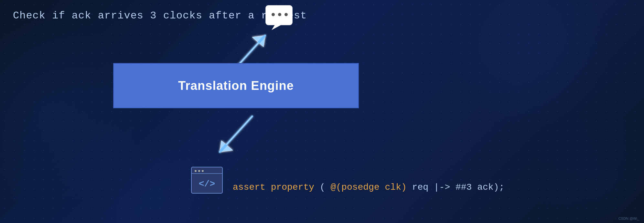 The image size is (644, 223). Describe the element at coordinates (323, 187) in the screenshot. I see `code-open-paren: (` at that location.